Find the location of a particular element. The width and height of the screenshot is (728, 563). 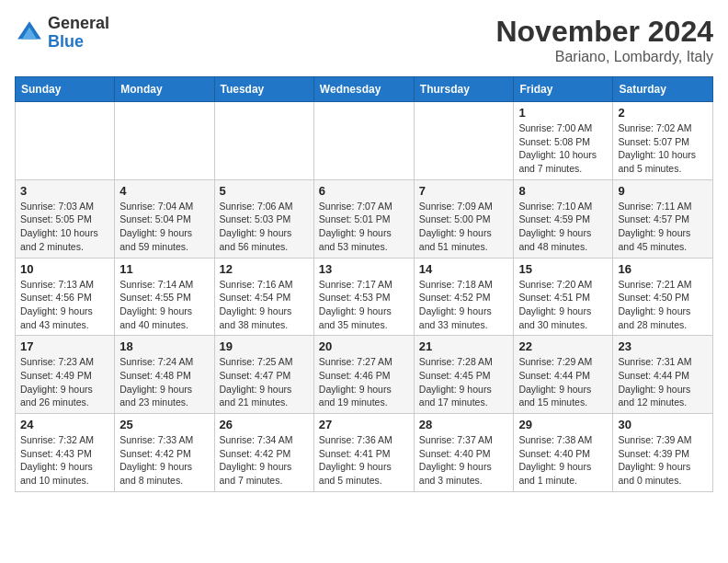

day-number: 5 is located at coordinates (265, 191).